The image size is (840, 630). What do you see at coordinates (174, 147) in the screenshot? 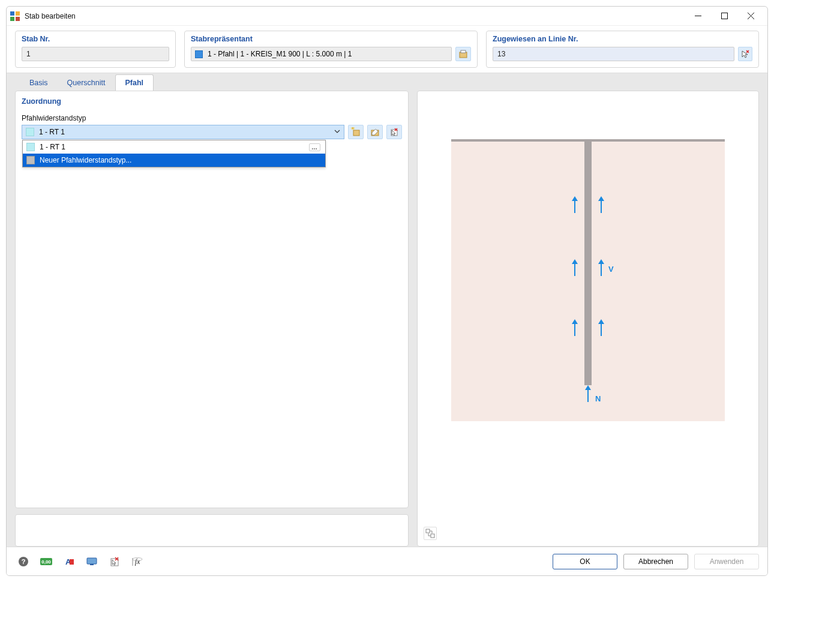
I see `dropdown-item-rt1: 1 - RT 1 …` at bounding box center [174, 147].